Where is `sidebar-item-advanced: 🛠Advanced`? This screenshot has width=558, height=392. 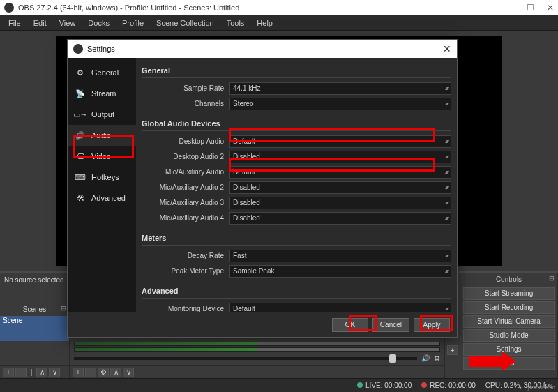 sidebar-item-advanced: 🛠Advanced is located at coordinates (102, 198).